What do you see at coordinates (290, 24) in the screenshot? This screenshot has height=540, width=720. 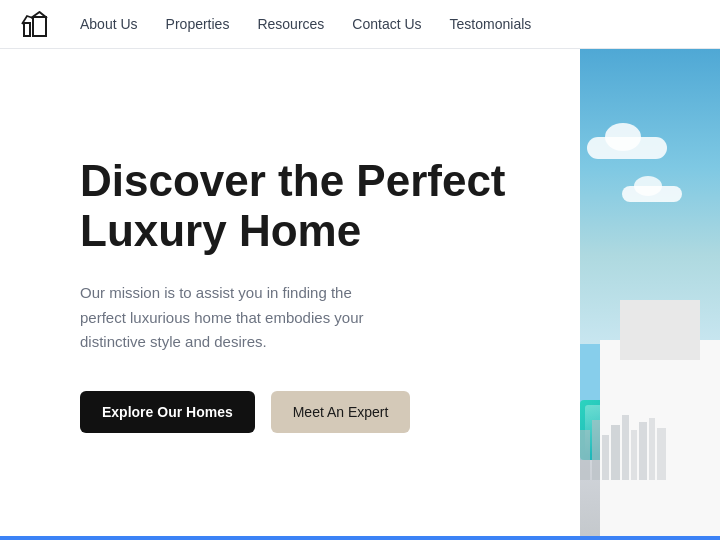 I see `nav-item-resources: Resources` at bounding box center [290, 24].